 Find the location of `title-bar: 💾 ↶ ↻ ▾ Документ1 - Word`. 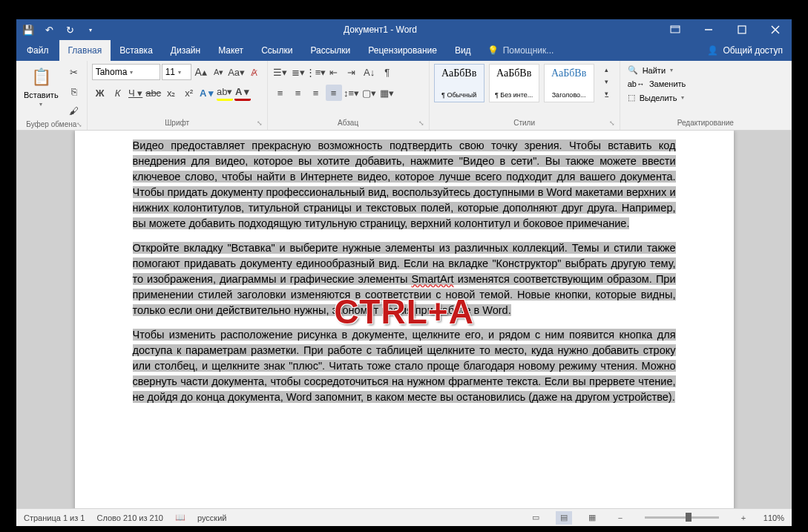

title-bar: 💾 ↶ ↻ ▾ Документ1 - Word is located at coordinates (404, 30).